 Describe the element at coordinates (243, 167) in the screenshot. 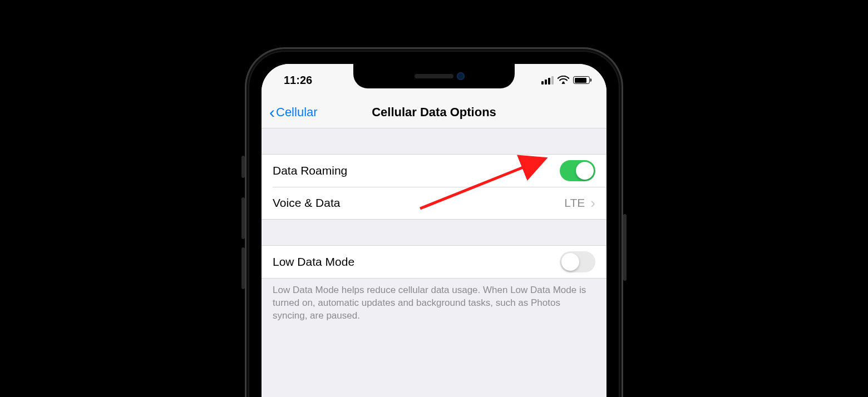

I see `silence-switch` at that location.